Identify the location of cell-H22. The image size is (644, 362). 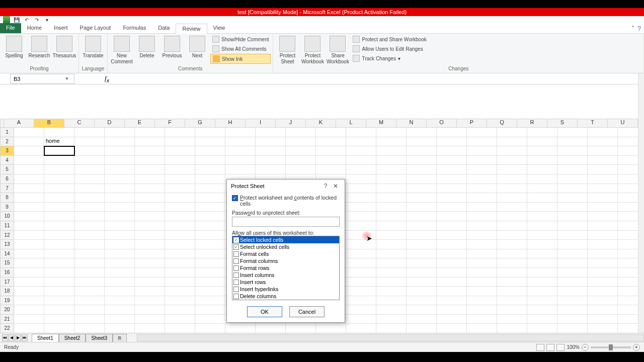
(240, 328).